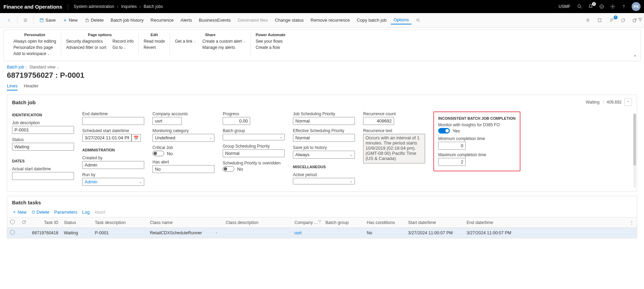 The height and width of the screenshot is (289, 644). Describe the element at coordinates (43, 130) in the screenshot. I see `job-description-field` at that location.